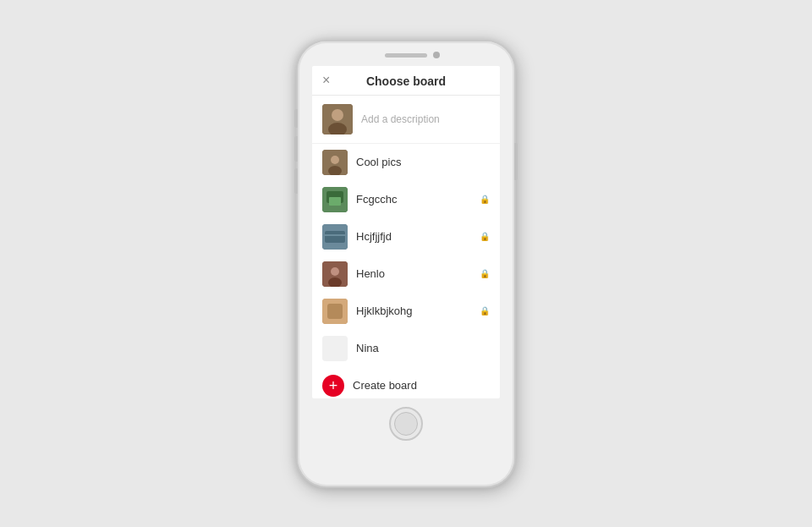 This screenshot has width=812, height=527. I want to click on board-item-fcgcchc: Fcgcchc 🔒, so click(406, 200).